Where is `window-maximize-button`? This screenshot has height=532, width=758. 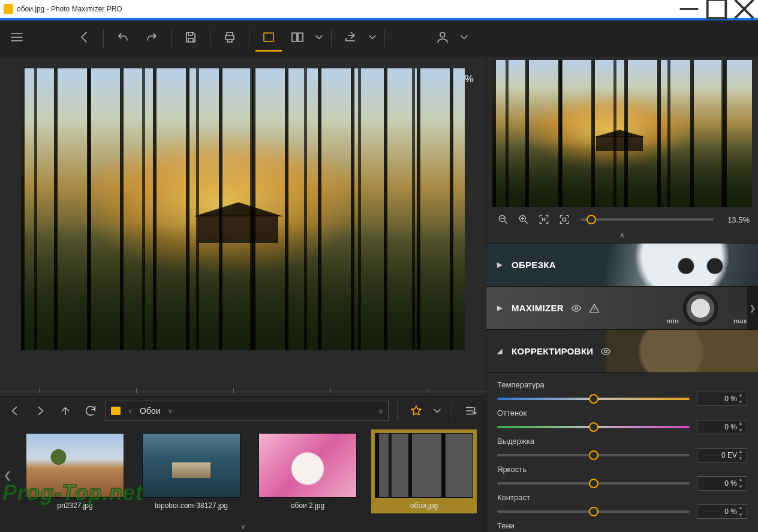 window-maximize-button is located at coordinates (717, 9).